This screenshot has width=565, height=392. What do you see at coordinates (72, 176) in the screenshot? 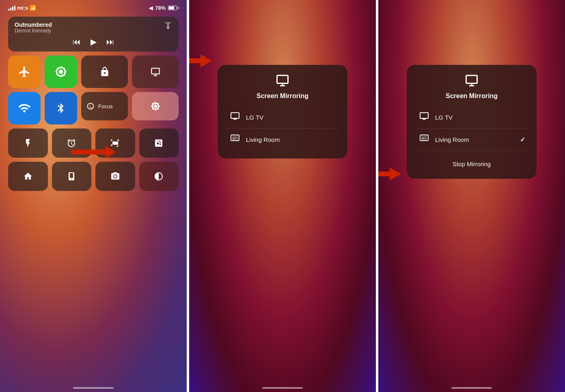
I see `remote-button` at bounding box center [72, 176].